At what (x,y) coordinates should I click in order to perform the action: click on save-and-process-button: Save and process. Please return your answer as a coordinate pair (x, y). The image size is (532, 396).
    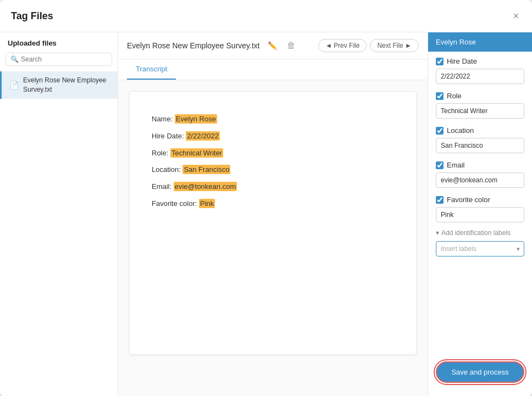
    Looking at the image, I should click on (480, 372).